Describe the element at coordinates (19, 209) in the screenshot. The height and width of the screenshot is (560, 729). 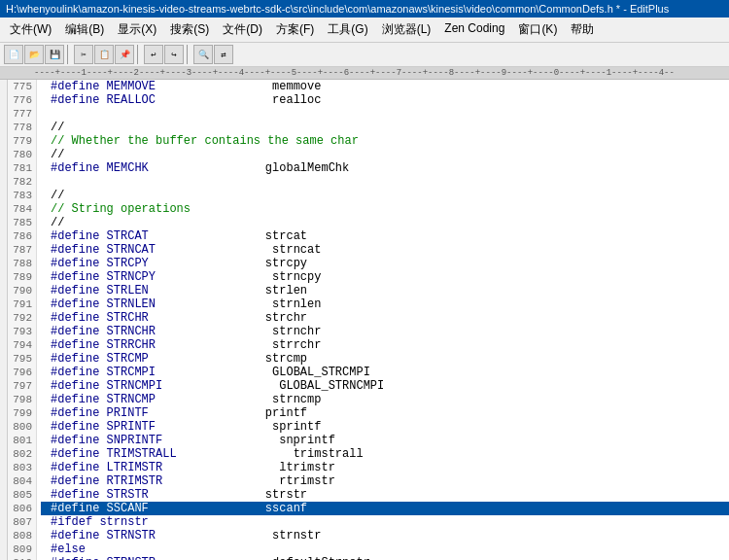
I see `line-num-784: 784` at that location.